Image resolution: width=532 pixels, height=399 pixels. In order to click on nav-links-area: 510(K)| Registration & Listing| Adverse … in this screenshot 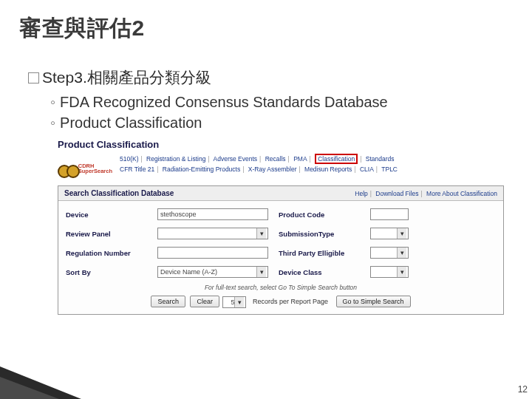, I will do `click(312, 164)`.